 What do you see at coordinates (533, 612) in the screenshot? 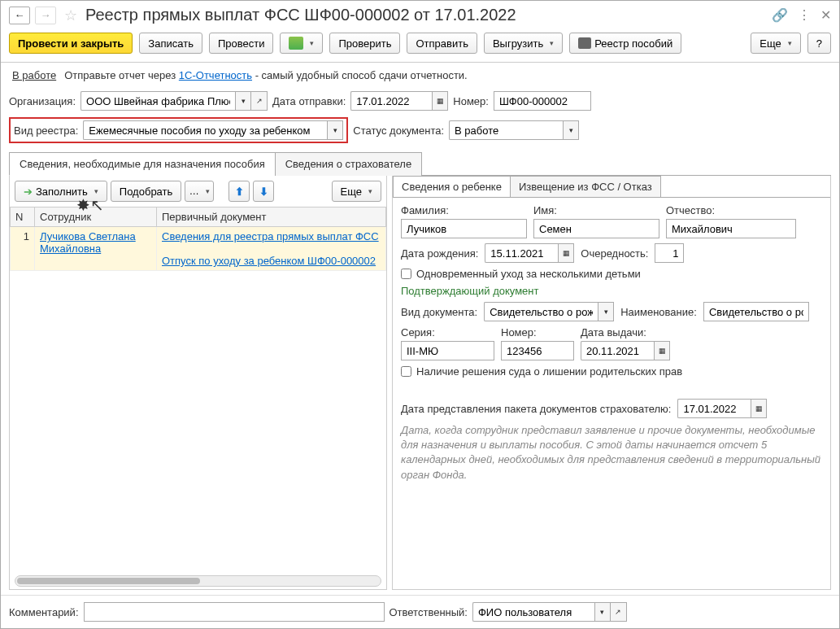
I see `resp-input` at bounding box center [533, 612].